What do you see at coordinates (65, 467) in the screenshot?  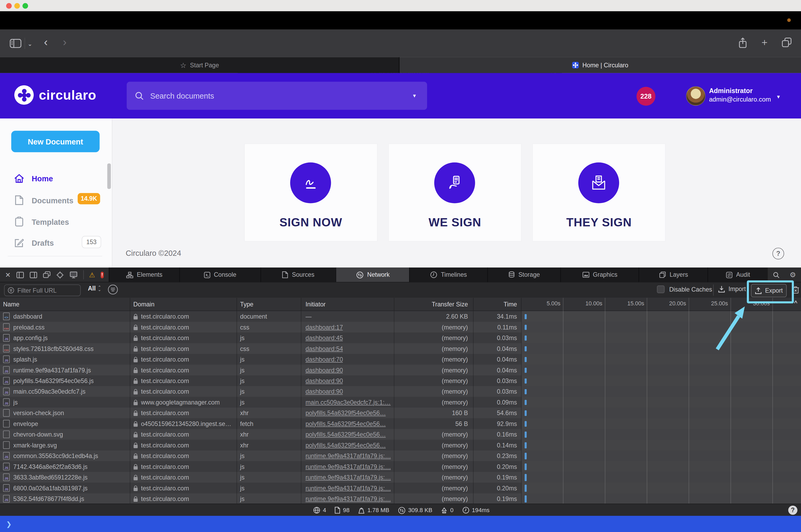 I see `request-name-cell: 7142.4346a8e62f2a63d6.js` at bounding box center [65, 467].